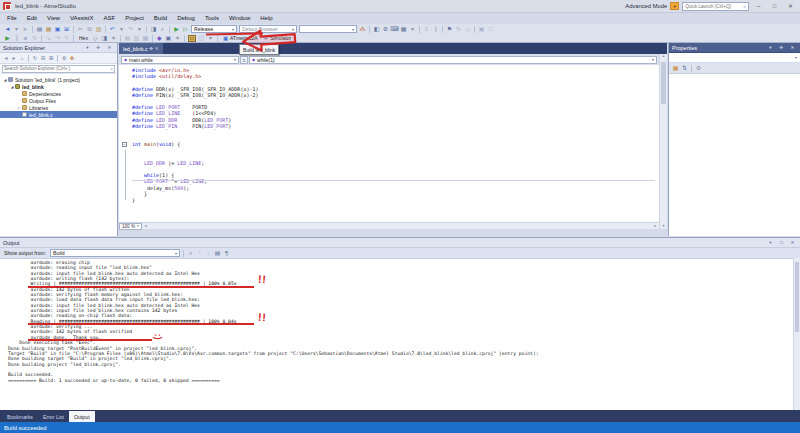 The height and width of the screenshot is (433, 800). Describe the element at coordinates (468, 30) in the screenshot. I see `bookmark-icon: ◇` at that location.